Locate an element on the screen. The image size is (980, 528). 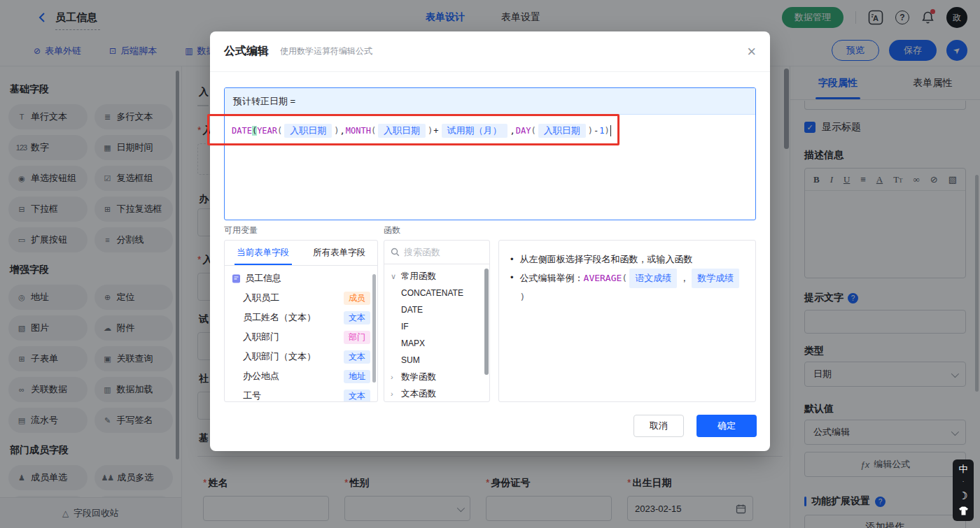
formula-token: DAY is located at coordinates (524, 131).